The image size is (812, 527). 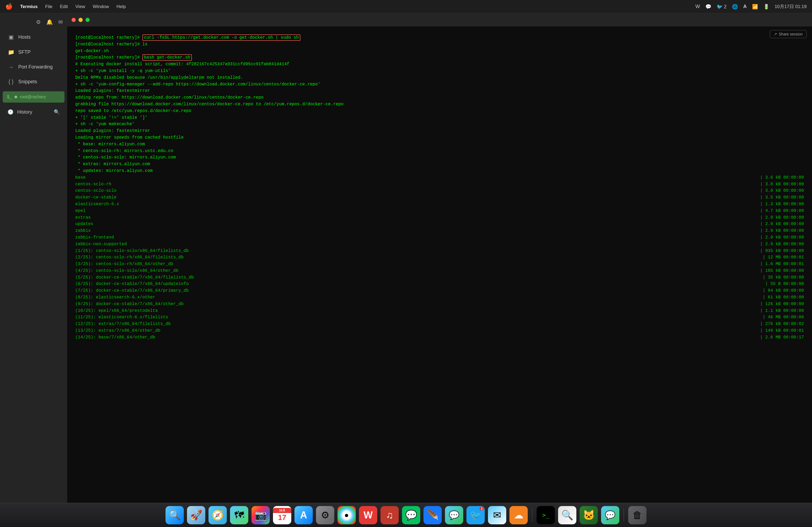 What do you see at coordinates (433, 515) in the screenshot?
I see `dock-lark: 🪶` at bounding box center [433, 515].